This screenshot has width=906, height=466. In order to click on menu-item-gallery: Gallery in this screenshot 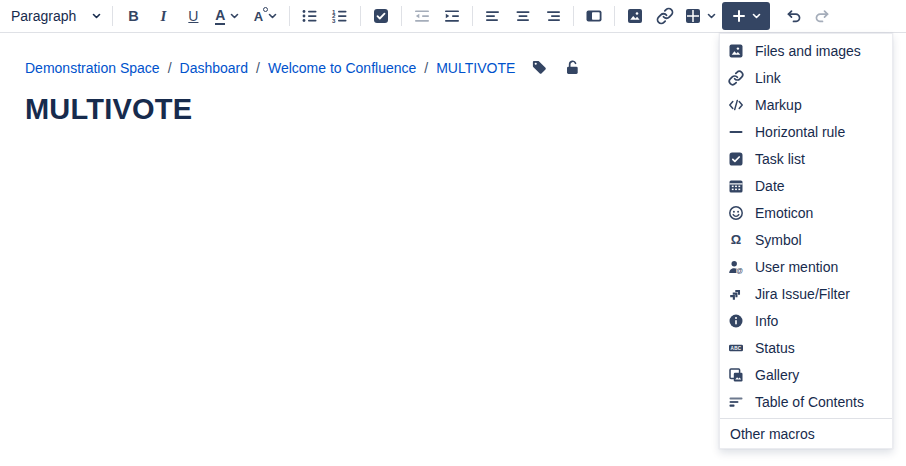, I will do `click(806, 374)`.